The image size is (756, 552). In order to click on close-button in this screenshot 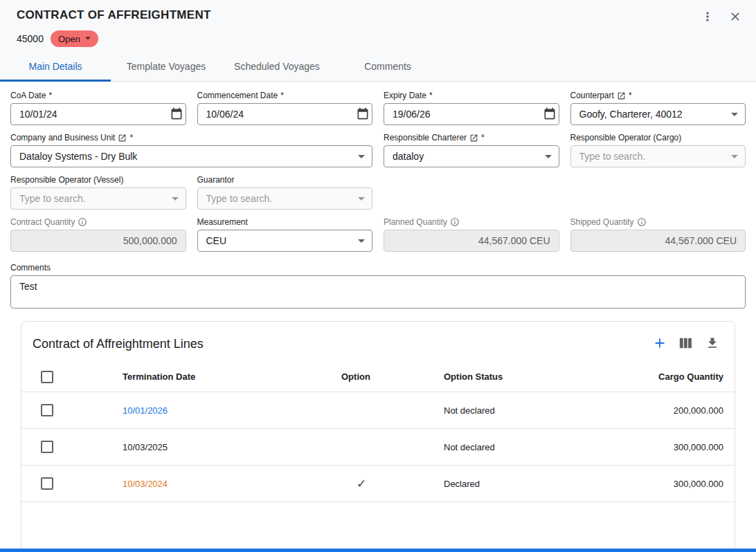, I will do `click(735, 17)`.